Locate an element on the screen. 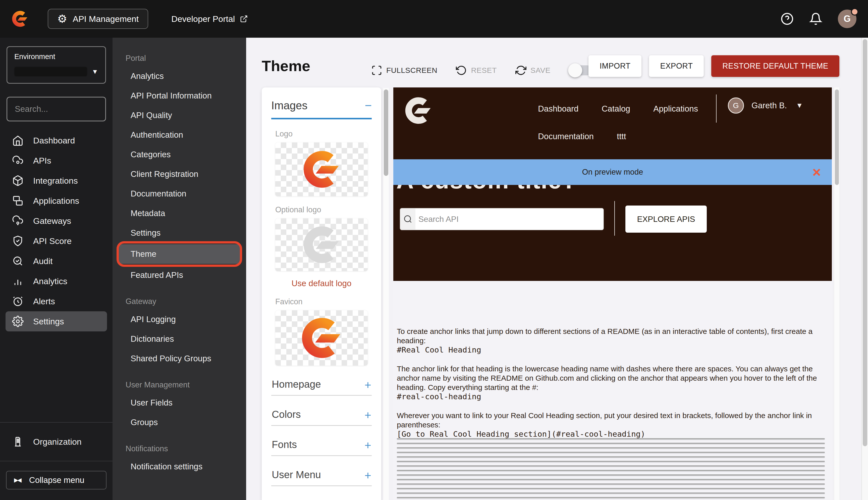 This screenshot has height=500, width=868. collapse-section-icon: − is located at coordinates (368, 105).